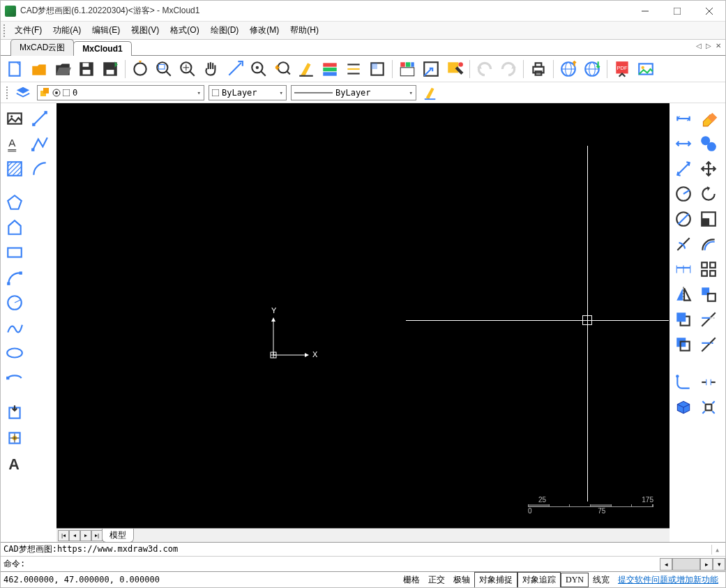 The height and width of the screenshot is (588, 726). I want to click on color-selector: ByLayer ▾, so click(248, 93).